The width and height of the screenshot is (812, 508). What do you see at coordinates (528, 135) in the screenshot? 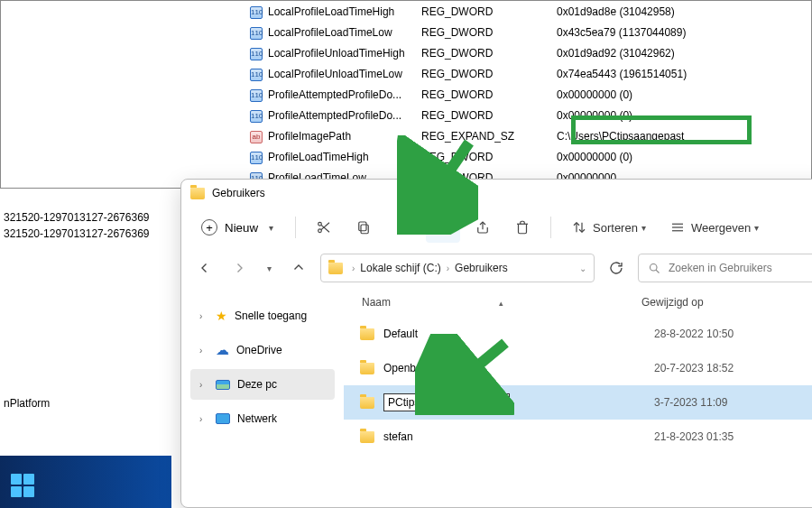
I see `registry-value-row: abProfileImagePathREG_EXPAND_SZC:\Users\…` at bounding box center [528, 135].